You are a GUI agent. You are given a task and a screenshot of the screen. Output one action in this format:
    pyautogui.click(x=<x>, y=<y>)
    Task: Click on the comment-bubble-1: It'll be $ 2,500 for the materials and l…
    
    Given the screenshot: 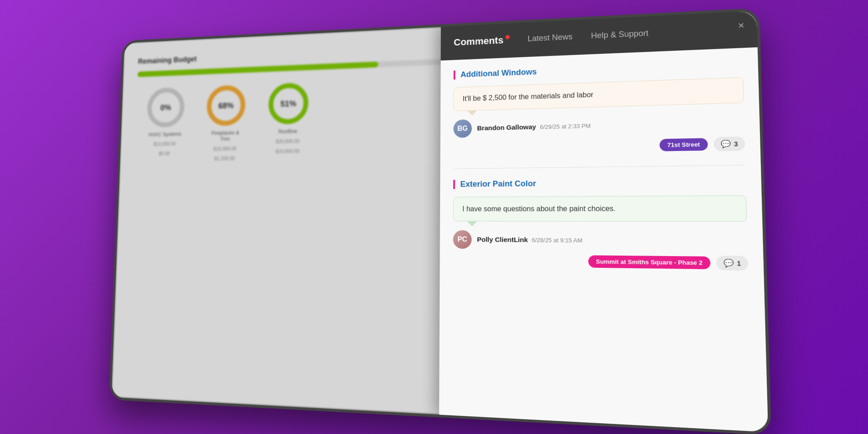 What is the action you would take?
    pyautogui.click(x=599, y=94)
    